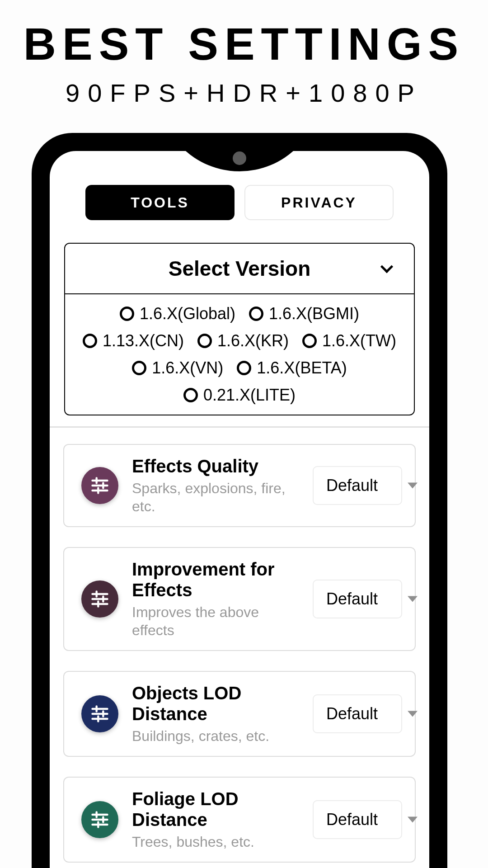  What do you see at coordinates (304, 314) in the screenshot?
I see `version-option: 1.6.X(BGMI)` at bounding box center [304, 314].